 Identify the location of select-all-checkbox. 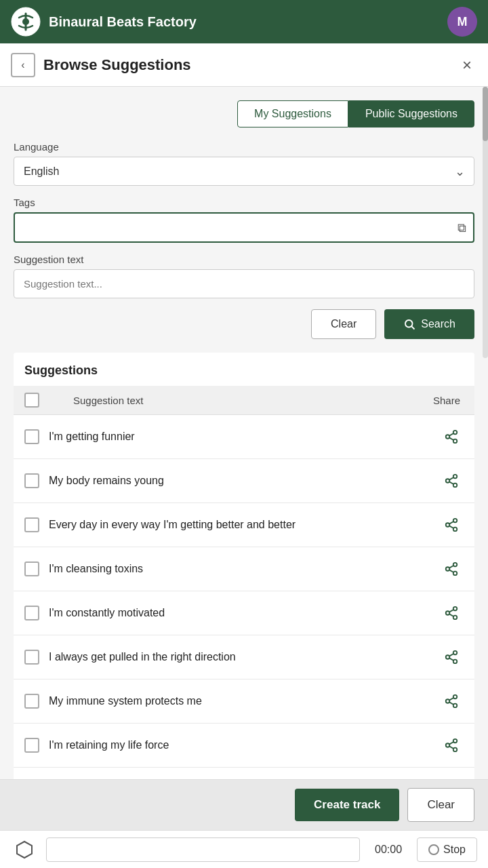
(32, 400).